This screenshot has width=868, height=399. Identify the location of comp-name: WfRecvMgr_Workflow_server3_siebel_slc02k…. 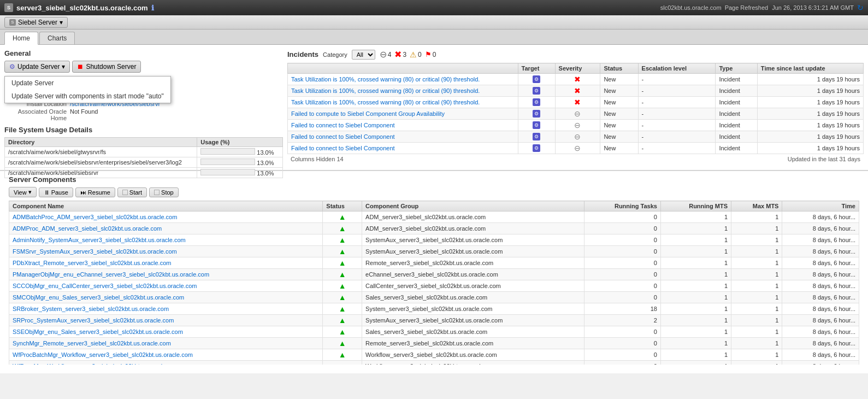
(166, 363).